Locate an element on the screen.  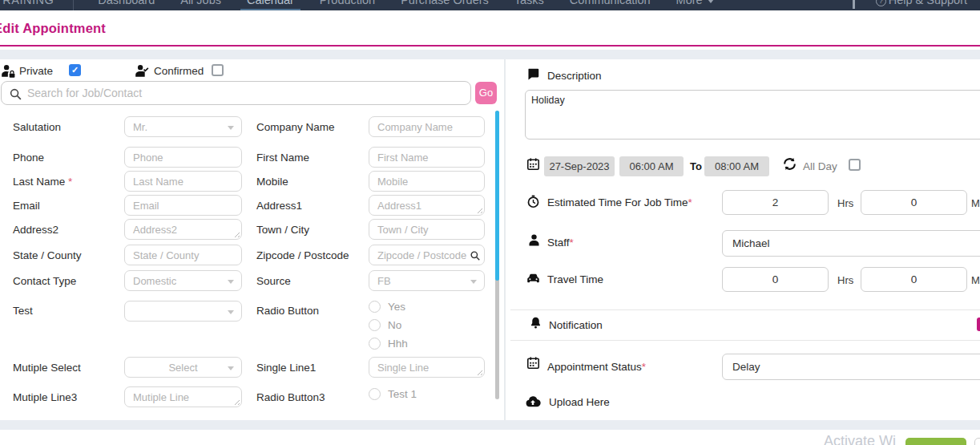
search-icon is located at coordinates (16, 95).